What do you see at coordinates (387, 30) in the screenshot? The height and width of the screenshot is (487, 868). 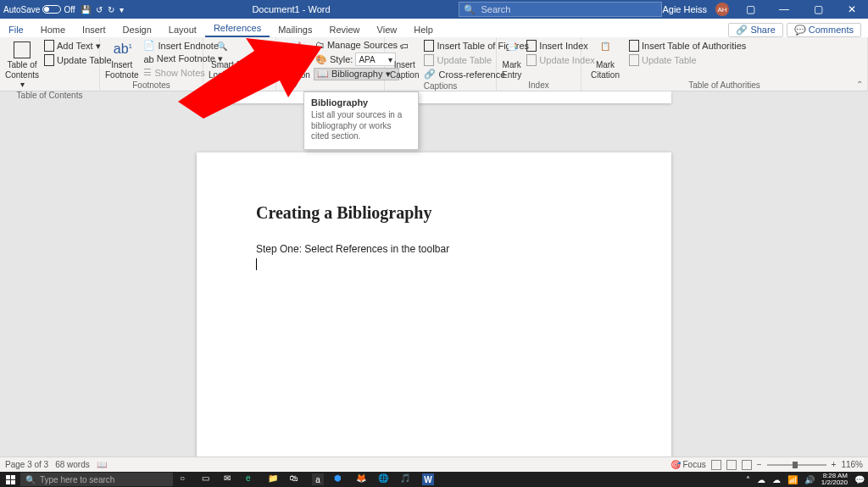 I see `tab-view: View` at bounding box center [387, 30].